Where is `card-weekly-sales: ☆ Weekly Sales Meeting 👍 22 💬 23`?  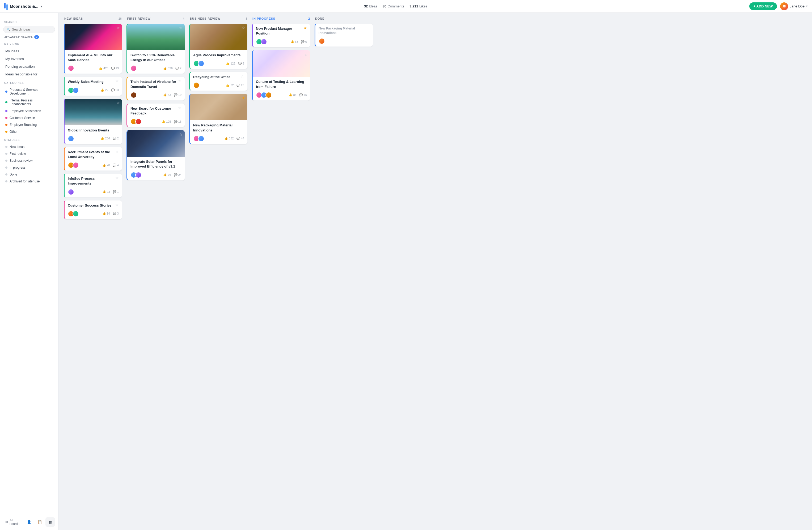 card-weekly-sales: ☆ Weekly Sales Meeting 👍 22 💬 23 is located at coordinates (93, 86).